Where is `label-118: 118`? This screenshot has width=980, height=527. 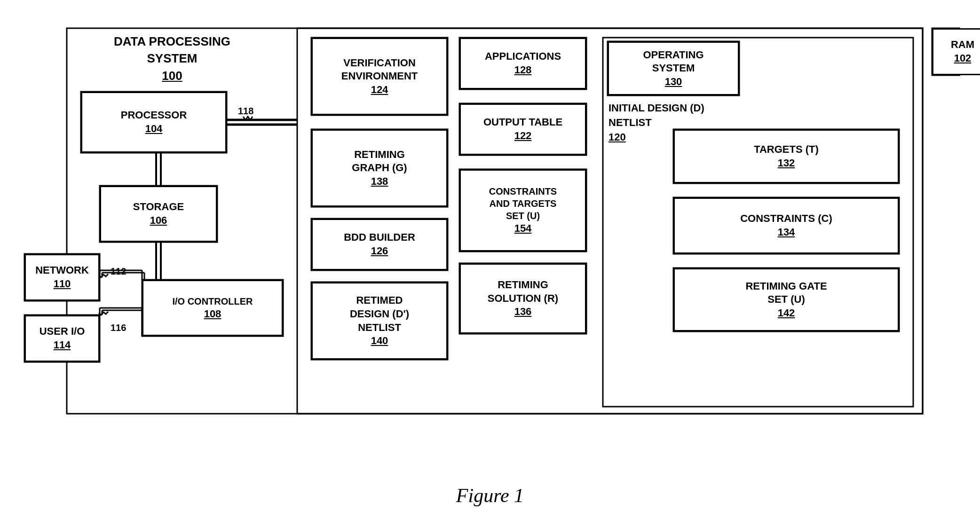 label-118: 118 is located at coordinates (245, 111).